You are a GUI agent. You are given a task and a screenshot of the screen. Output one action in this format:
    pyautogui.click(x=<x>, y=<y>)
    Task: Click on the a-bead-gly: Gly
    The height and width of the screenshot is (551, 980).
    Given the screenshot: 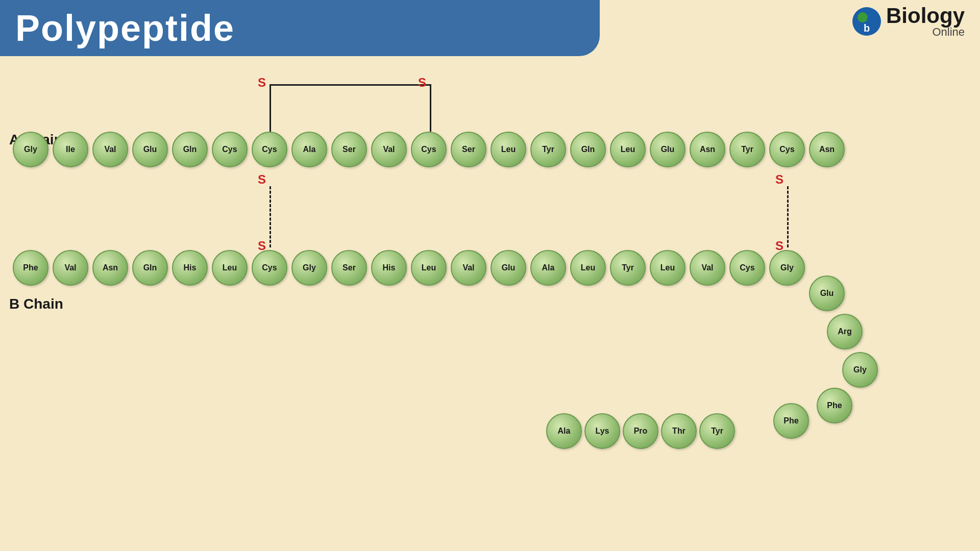 What is the action you would take?
    pyautogui.click(x=31, y=149)
    